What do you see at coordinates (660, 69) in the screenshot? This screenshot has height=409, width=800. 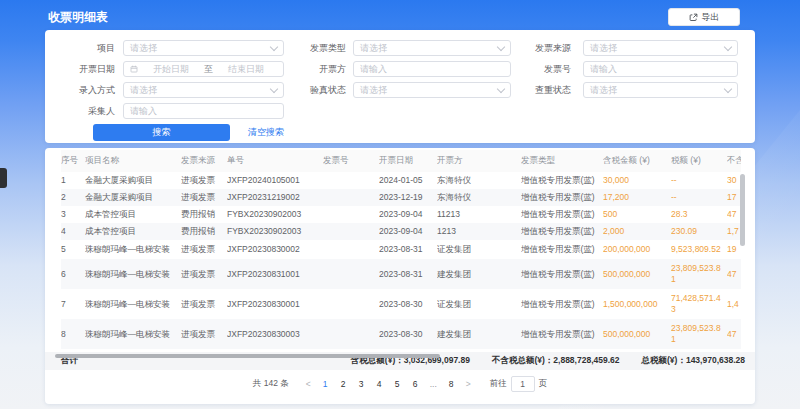 I see `invoice-number-field` at bounding box center [660, 69].